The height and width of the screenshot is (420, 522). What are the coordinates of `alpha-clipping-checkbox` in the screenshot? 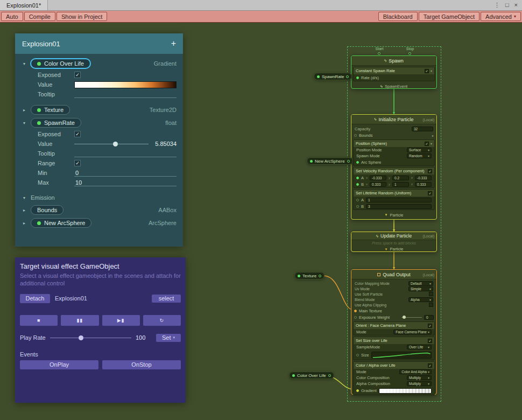 It's located at (431, 305).